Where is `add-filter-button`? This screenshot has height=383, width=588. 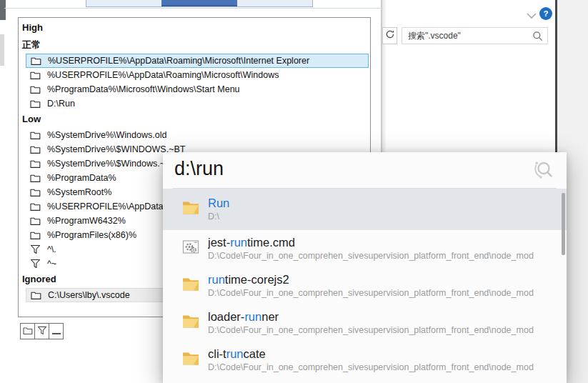
add-filter-button is located at coordinates (41, 332).